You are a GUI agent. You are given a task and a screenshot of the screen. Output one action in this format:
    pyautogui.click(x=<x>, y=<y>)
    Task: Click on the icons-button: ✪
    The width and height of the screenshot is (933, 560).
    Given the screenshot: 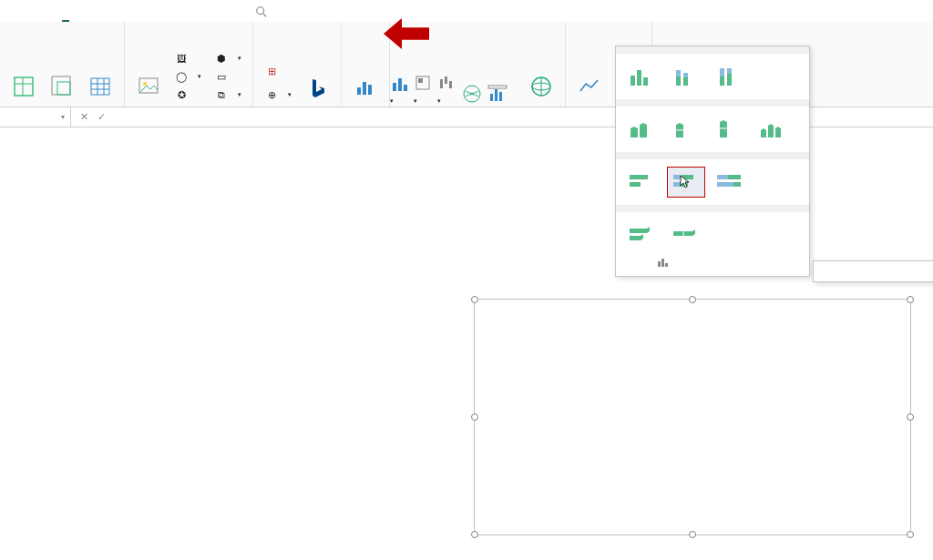 What is the action you would take?
    pyautogui.click(x=188, y=95)
    